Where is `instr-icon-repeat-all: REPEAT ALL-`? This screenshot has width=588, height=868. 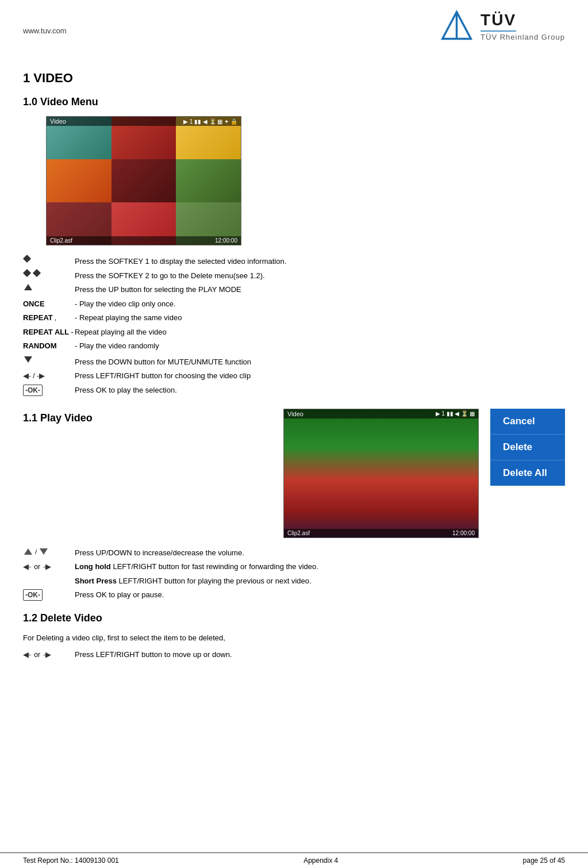
instr-icon-repeat-all: REPEAT ALL- is located at coordinates (49, 332).